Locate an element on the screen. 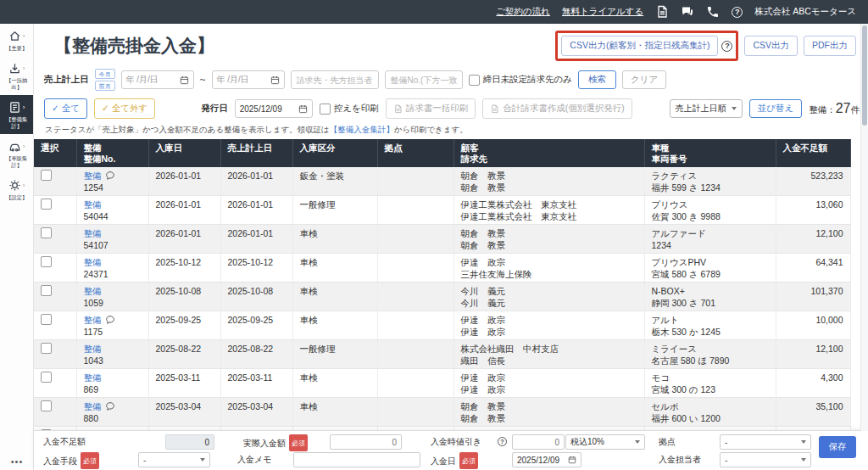 Image resolution: width=868 pixels, height=470 pixels. col-entry-date: 入庫日 is located at coordinates (185, 153).